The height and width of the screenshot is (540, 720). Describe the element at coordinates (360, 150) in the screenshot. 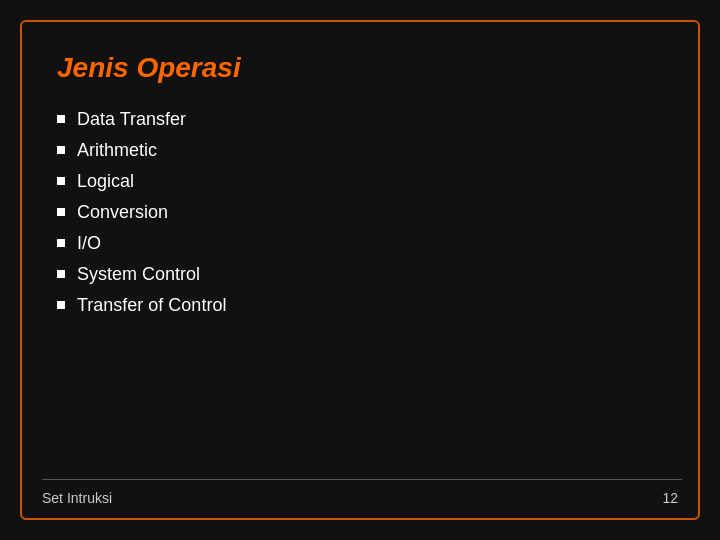

I see `bullet-item: Arithmetic` at that location.